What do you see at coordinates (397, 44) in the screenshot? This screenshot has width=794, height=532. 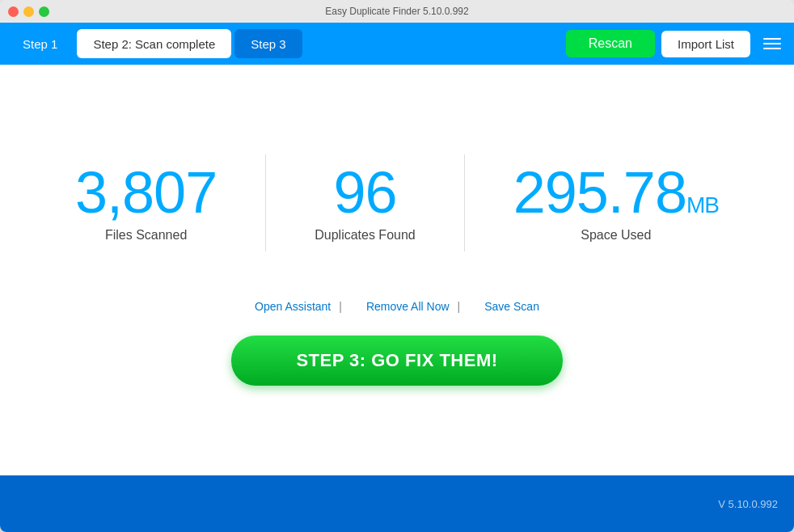 I see `nav-bar: Step 1 Step 2: Scan complete Step 3 Resc…` at bounding box center [397, 44].